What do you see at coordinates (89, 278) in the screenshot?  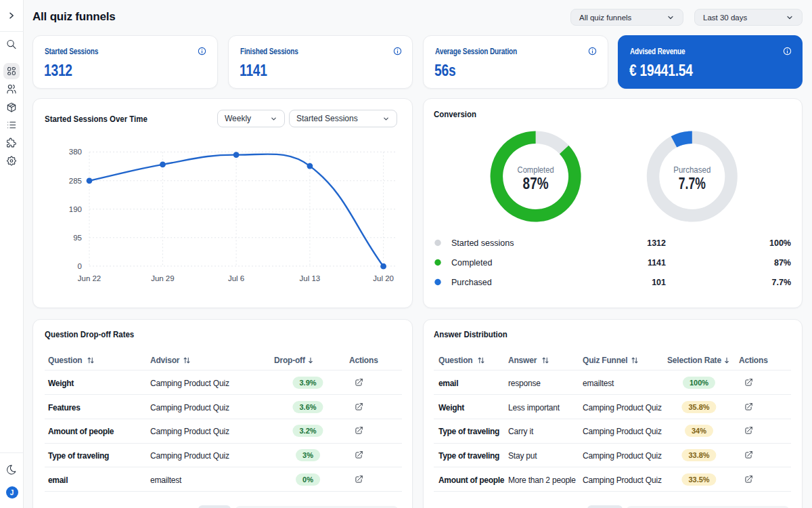 I see `svg-text: Jun 22` at bounding box center [89, 278].